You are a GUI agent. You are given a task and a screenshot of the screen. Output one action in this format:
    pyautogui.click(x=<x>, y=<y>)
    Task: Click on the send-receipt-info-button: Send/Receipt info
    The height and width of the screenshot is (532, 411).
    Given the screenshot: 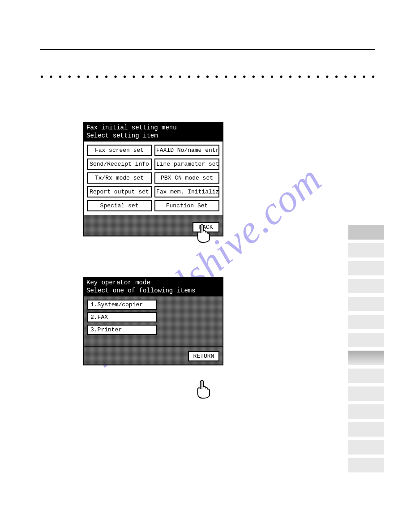 What is the action you would take?
    pyautogui.click(x=119, y=164)
    